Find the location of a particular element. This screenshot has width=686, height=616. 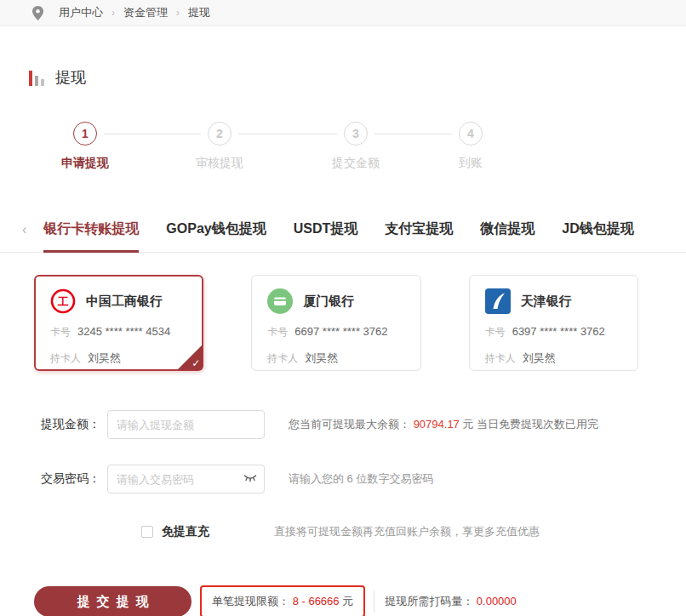

footer-bar: 提交提现 单笔提现限额： 8 - 66666 元 提现所需打码量： 0.0000… is located at coordinates (360, 601).